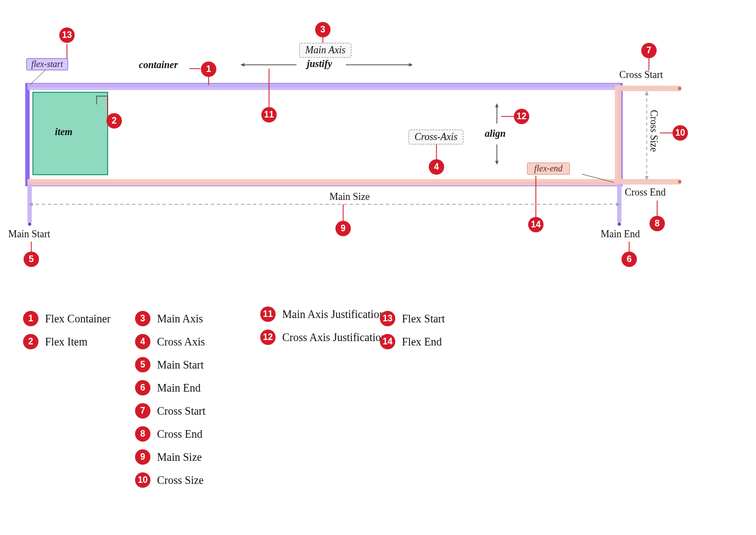 Image resolution: width=756 pixels, height=535 pixels. I want to click on legend-badge-7: 7, so click(143, 411).